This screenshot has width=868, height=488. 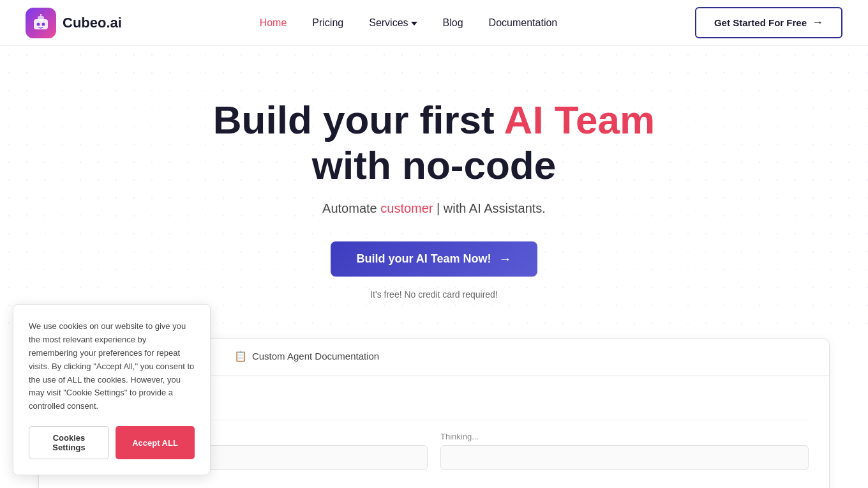 I want to click on nav-link-home: Home, so click(x=273, y=23).